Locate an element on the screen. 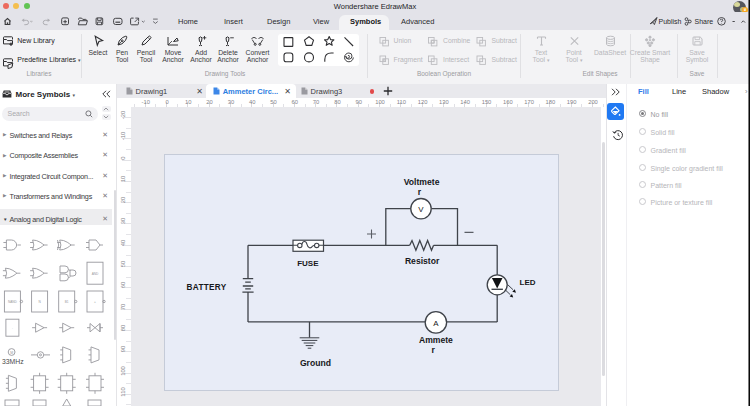 This screenshot has height=406, width=750. svg-text: AND is located at coordinates (96, 274).